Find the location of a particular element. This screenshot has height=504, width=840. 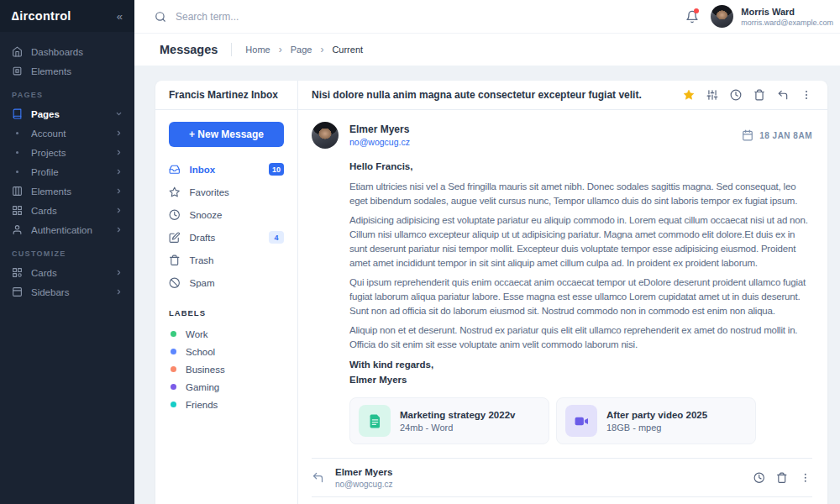

sidebar-collapse-button: « is located at coordinates (119, 17).